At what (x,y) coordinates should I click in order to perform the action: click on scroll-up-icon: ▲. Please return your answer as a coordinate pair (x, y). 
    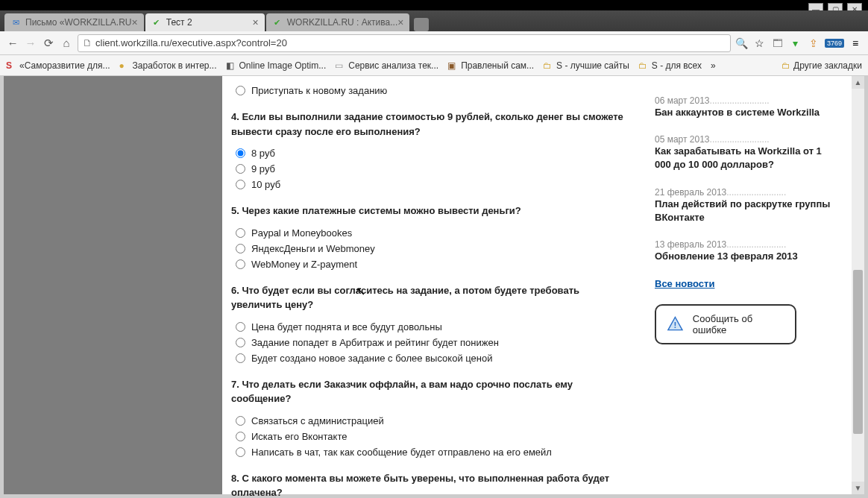
    Looking at the image, I should click on (858, 82).